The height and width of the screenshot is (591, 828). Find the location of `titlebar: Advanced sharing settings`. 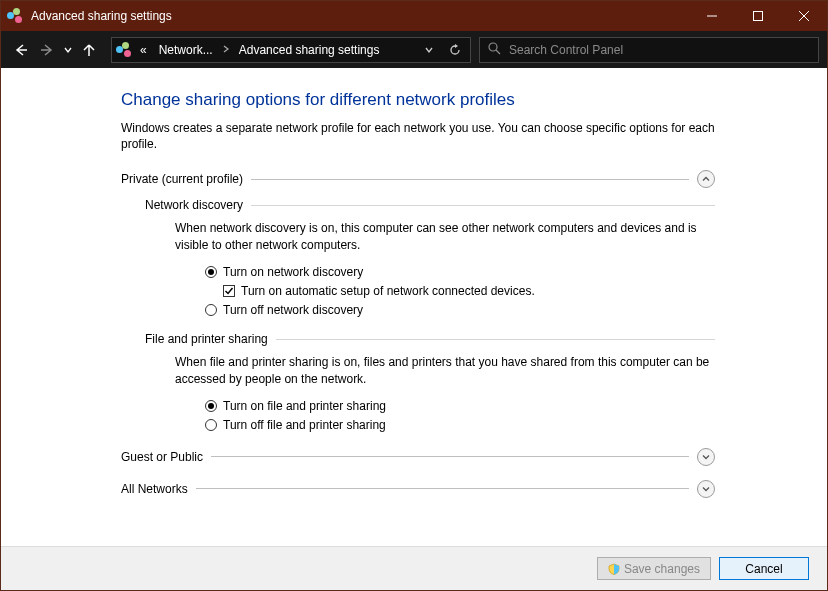

titlebar: Advanced sharing settings is located at coordinates (414, 16).